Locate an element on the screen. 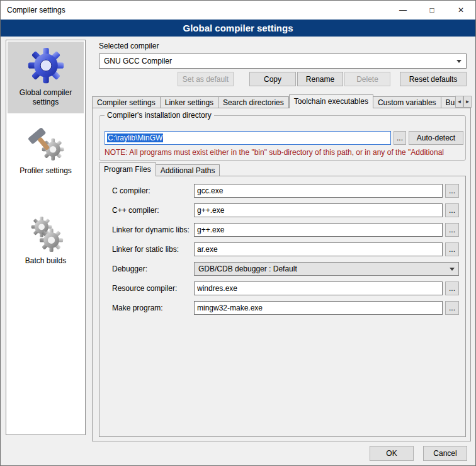 Image resolution: width=476 pixels, height=466 pixels. debugger-select: GDB/CDB debugger : Default is located at coordinates (326, 269).